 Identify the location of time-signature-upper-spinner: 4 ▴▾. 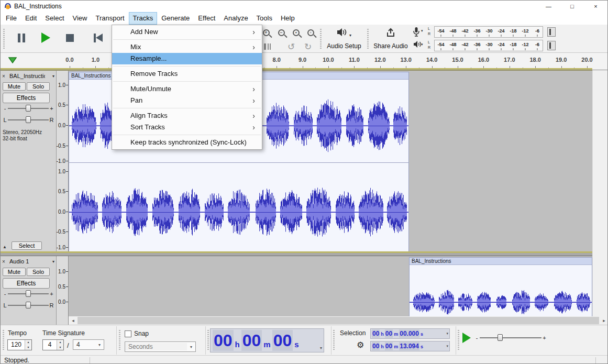
(53, 345).